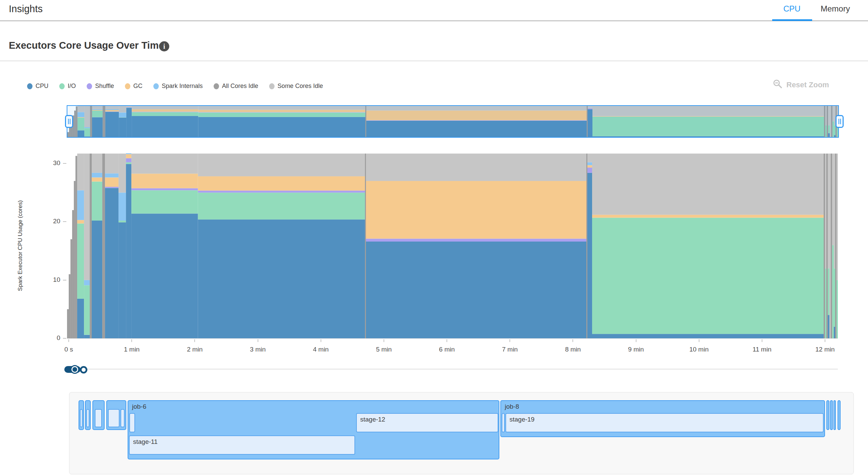 Image resolution: width=868 pixels, height=475 pixels. What do you see at coordinates (38, 86) in the screenshot?
I see `legend-item-cpu: CPU` at bounding box center [38, 86].